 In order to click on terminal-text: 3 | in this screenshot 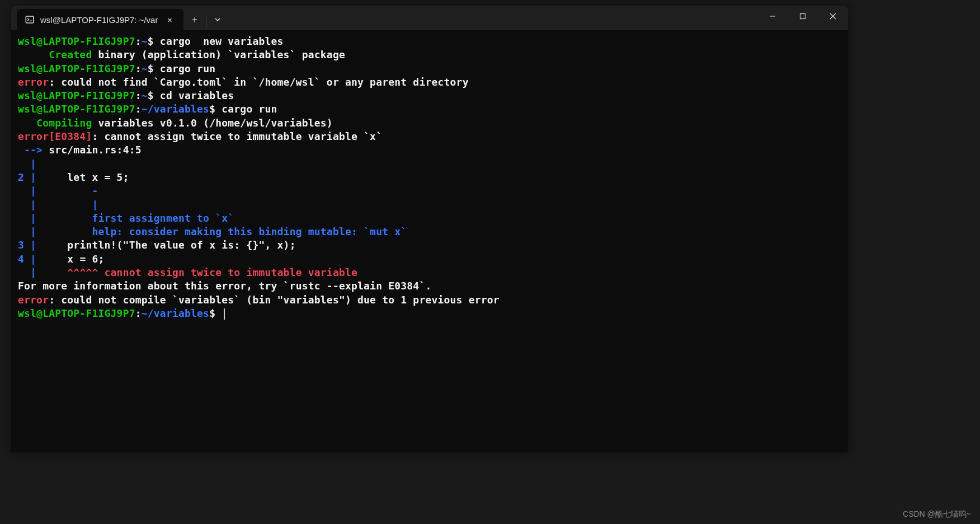, I will do `click(27, 245)`.